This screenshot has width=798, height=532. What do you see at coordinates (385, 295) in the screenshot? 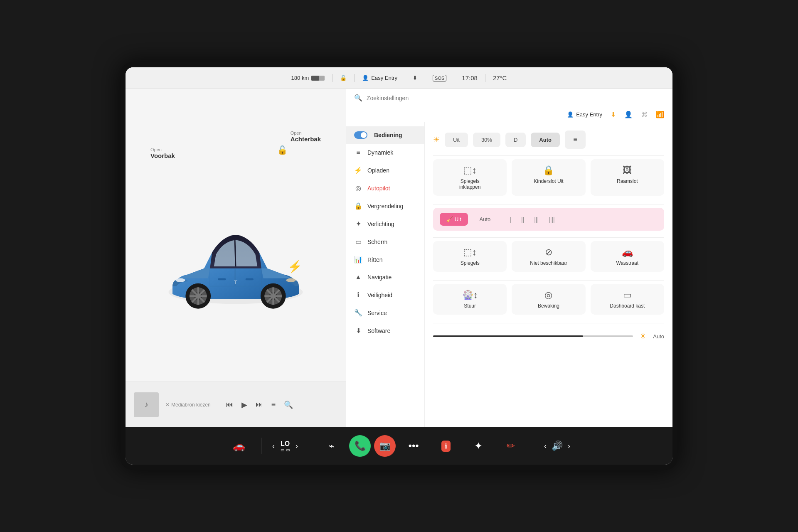
I see `nav-item-veiligheid: ℹ Veiligheid` at bounding box center [385, 295].